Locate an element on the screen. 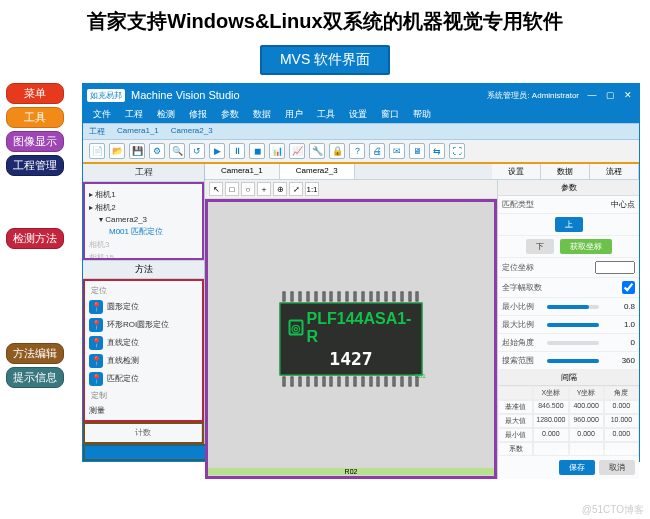  menu-report: 修报 is located at coordinates (198, 114).